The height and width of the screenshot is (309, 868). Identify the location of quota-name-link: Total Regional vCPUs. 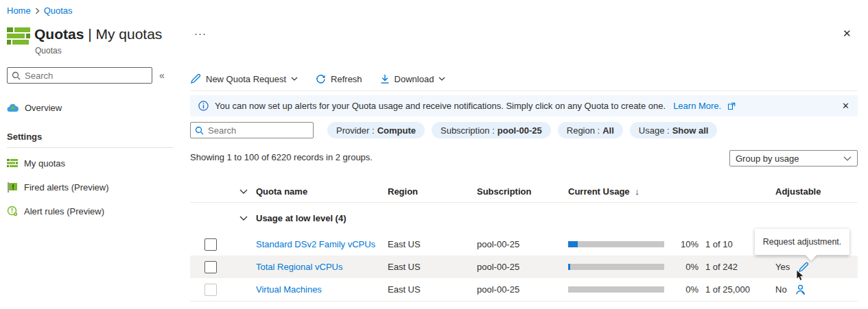
(299, 267).